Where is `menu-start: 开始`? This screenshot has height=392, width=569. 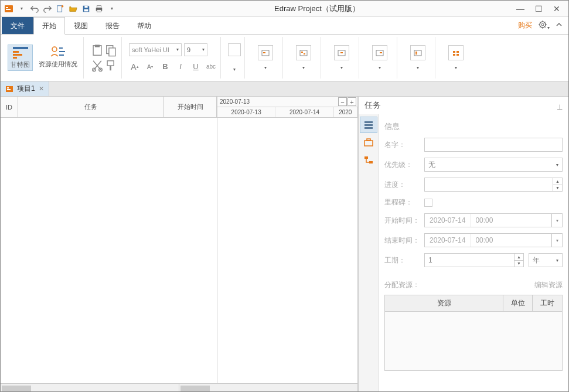
menu-start: 开始 is located at coordinates (49, 26).